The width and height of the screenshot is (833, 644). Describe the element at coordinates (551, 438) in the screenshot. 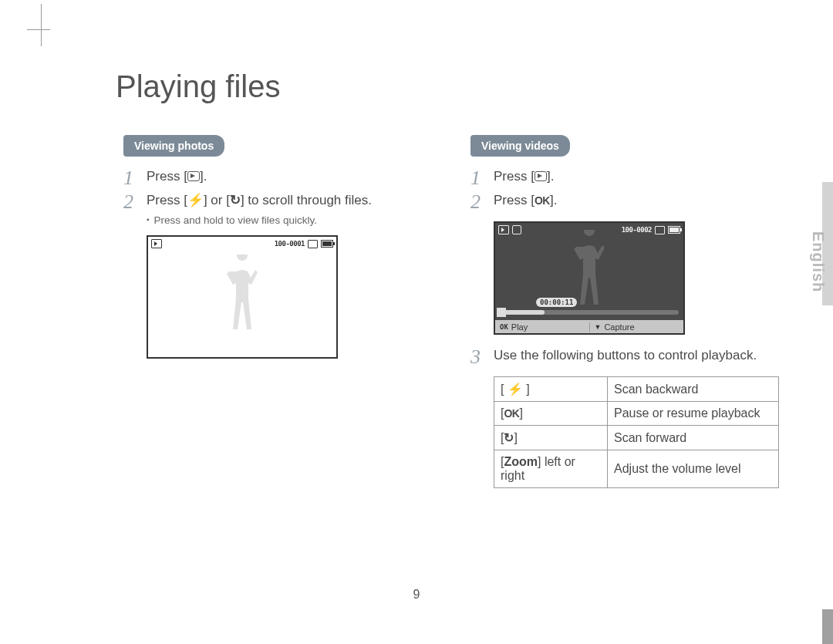

I see `button-cell: [↻]` at that location.